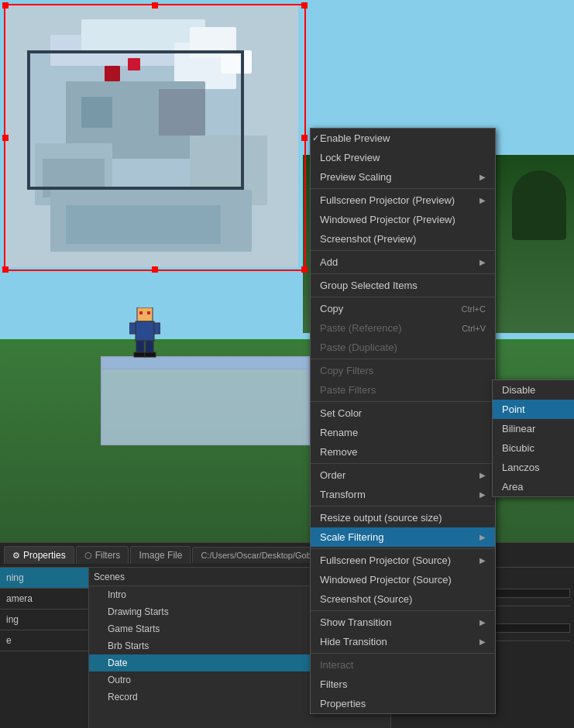  I want to click on submenu-arrow-order: ▶, so click(483, 476).